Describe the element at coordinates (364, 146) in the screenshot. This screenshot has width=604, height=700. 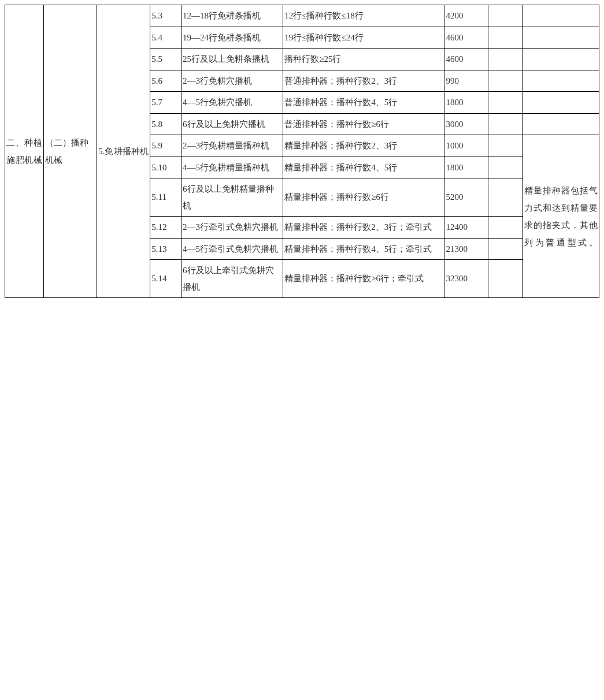
I see `spec-cell: 精量排种器；播种行数2、3行` at that location.